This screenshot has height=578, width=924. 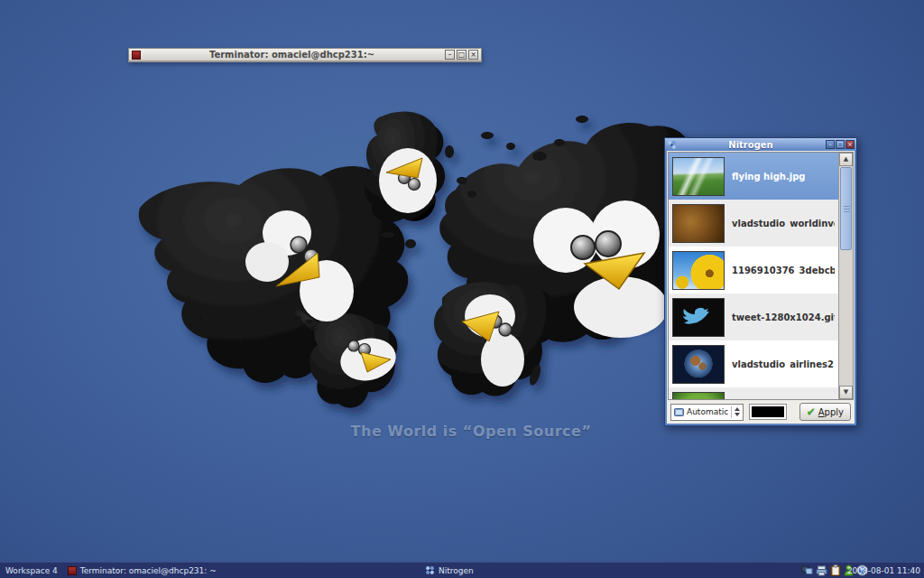 I want to click on taskbar-task-terminator: Terminator: omaciel@dhcp231: ~, so click(x=143, y=571).